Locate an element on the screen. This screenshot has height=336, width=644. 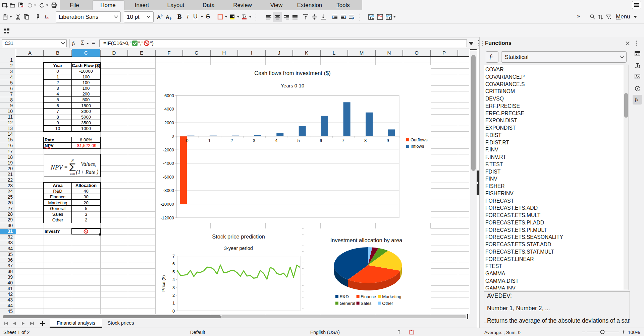
svg-text: Sales is located at coordinates (366, 304).